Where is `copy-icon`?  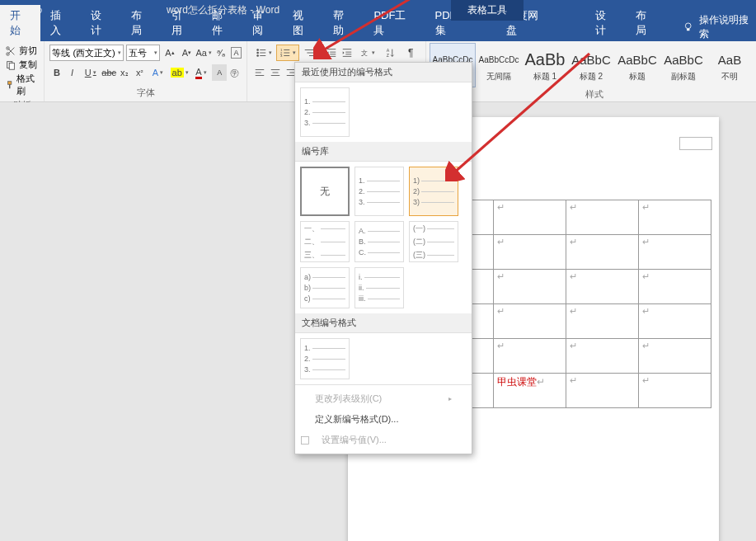 copy-icon is located at coordinates (11, 65).